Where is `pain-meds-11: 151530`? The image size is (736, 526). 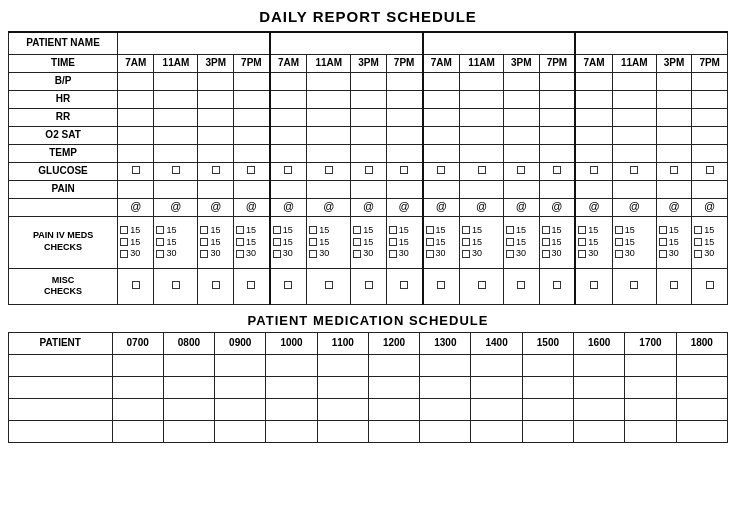 pain-meds-11: 151530 is located at coordinates (522, 242).